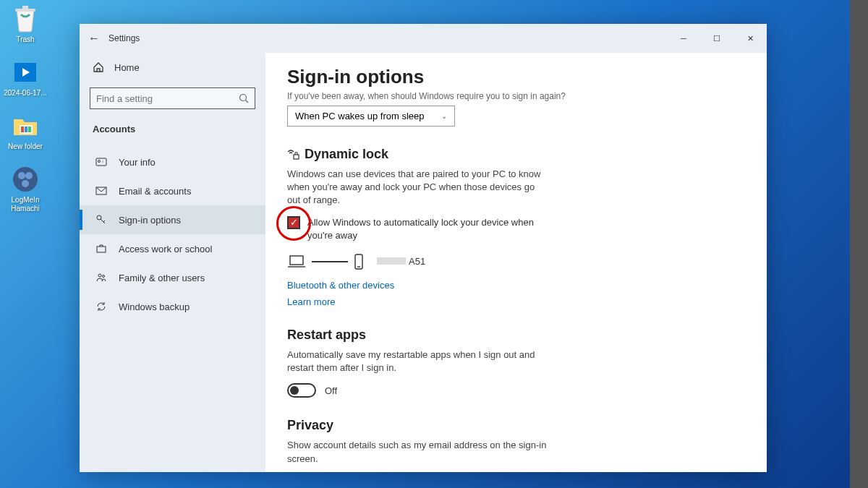  Describe the element at coordinates (516, 363) in the screenshot. I see `restart-apps-section: Restart apps Automatically save my resta…` at that location.